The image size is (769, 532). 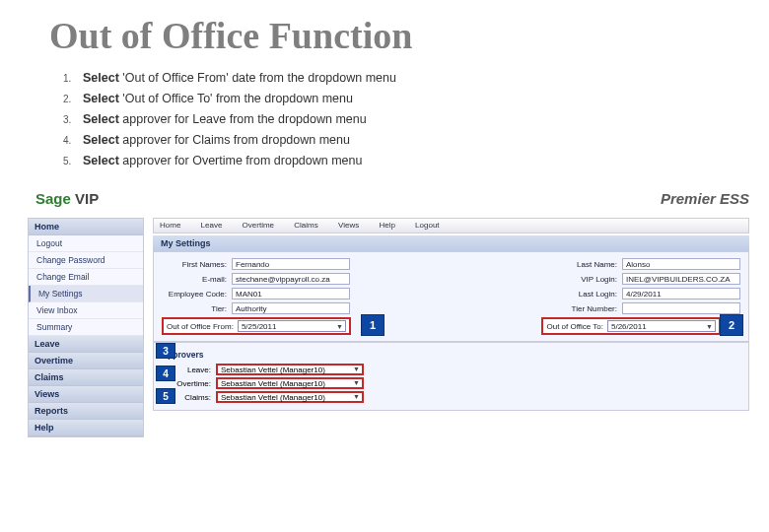 I want to click on approver-leave-select: Sebastian Vettel (Manager10), so click(x=290, y=369).